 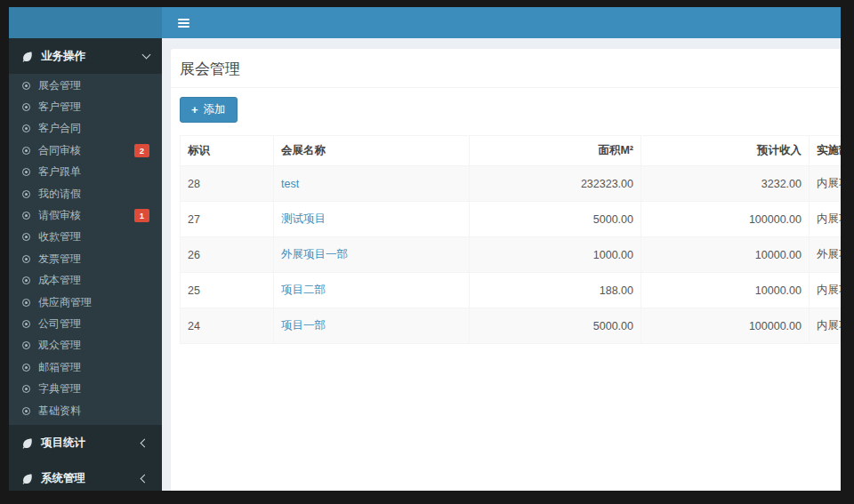 What do you see at coordinates (303, 290) in the screenshot?
I see `exhibition-link: 项目二部` at bounding box center [303, 290].